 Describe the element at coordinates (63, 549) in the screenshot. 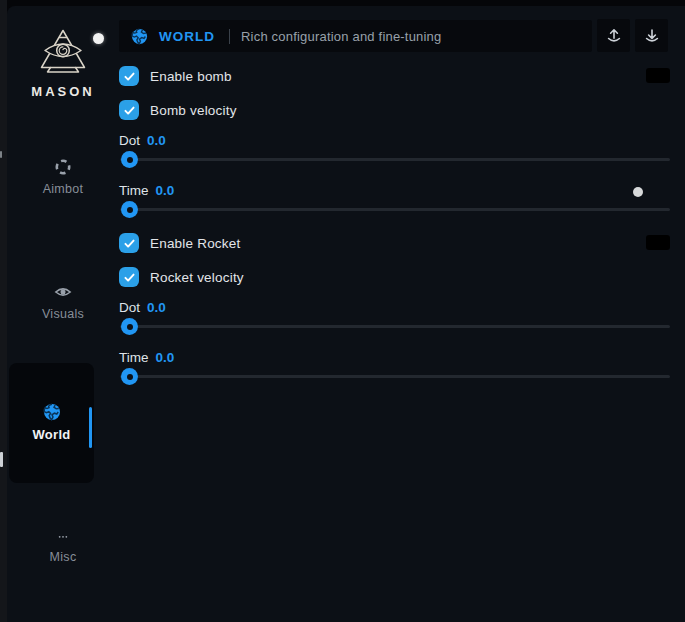

I see `sidebar-item-misc: Misc` at that location.